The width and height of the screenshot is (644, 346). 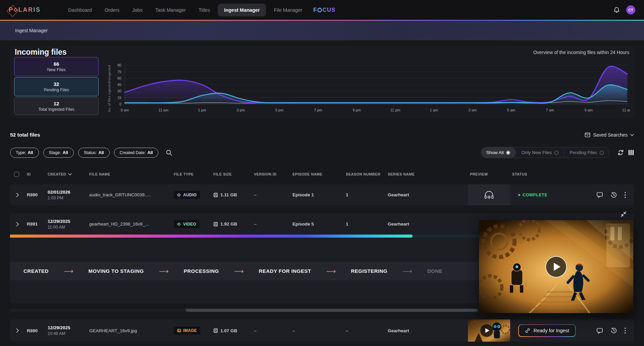 What do you see at coordinates (229, 331) in the screenshot?
I see `file-size-label: 1.07 GB` at bounding box center [229, 331].